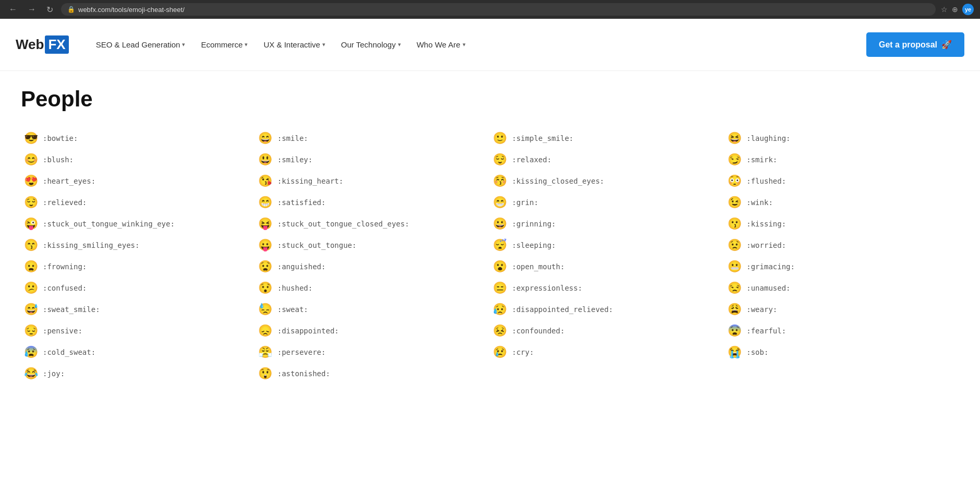 The image size is (980, 491). Describe the element at coordinates (766, 181) in the screenshot. I see `emoji-code: :flushed:` at that location.